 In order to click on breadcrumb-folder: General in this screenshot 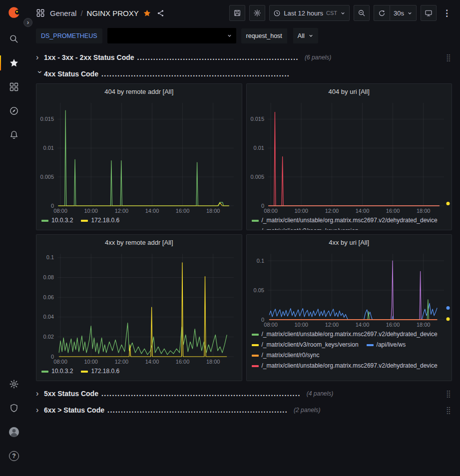, I will do `click(63, 13)`.